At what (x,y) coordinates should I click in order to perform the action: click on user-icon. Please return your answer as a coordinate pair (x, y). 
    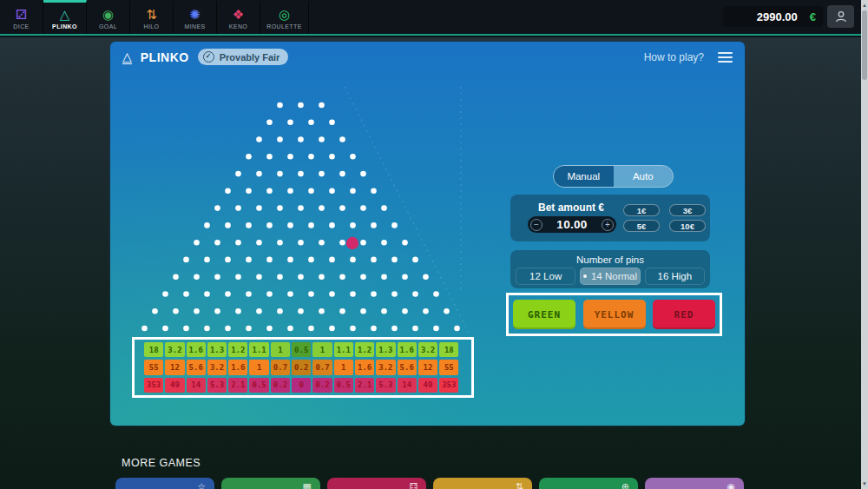
    Looking at the image, I should click on (841, 17).